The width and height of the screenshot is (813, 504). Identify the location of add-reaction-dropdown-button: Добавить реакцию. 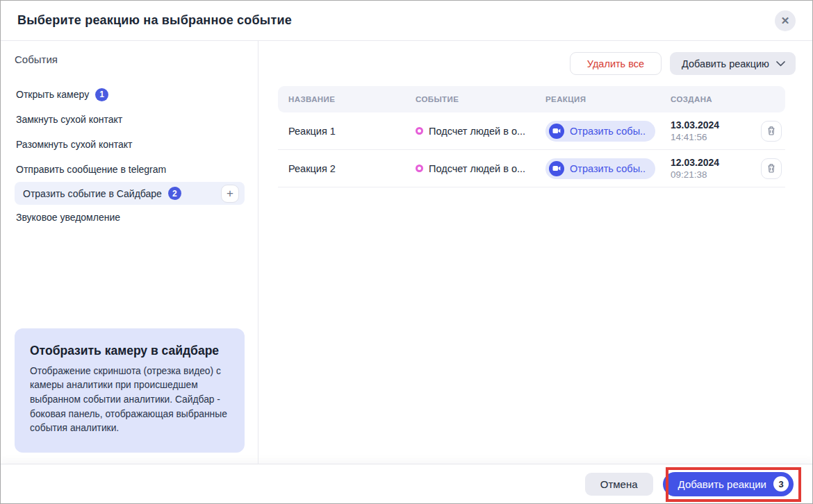
(732, 64).